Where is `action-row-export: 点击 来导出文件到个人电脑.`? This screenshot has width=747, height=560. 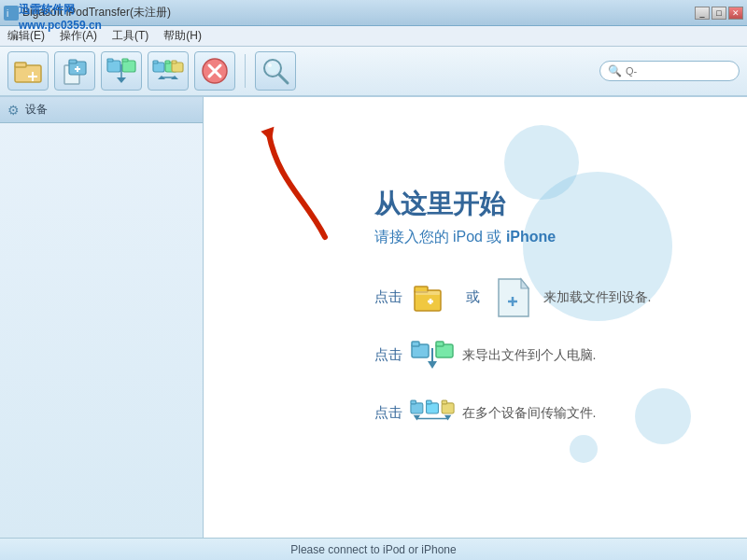
action-row-export: 点击 来导出文件到个人电脑. is located at coordinates (486, 356).